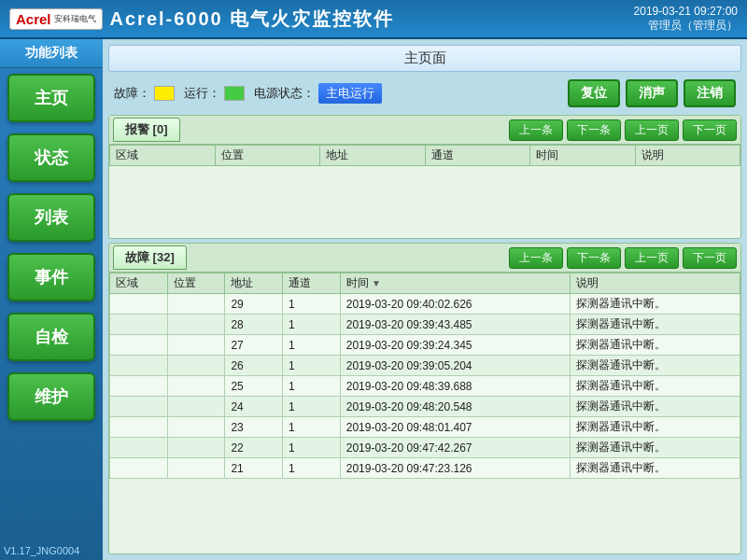 This screenshot has height=560, width=747. Describe the element at coordinates (455, 284) in the screenshot. I see `fault-col-time: 时间 ▼` at that location.